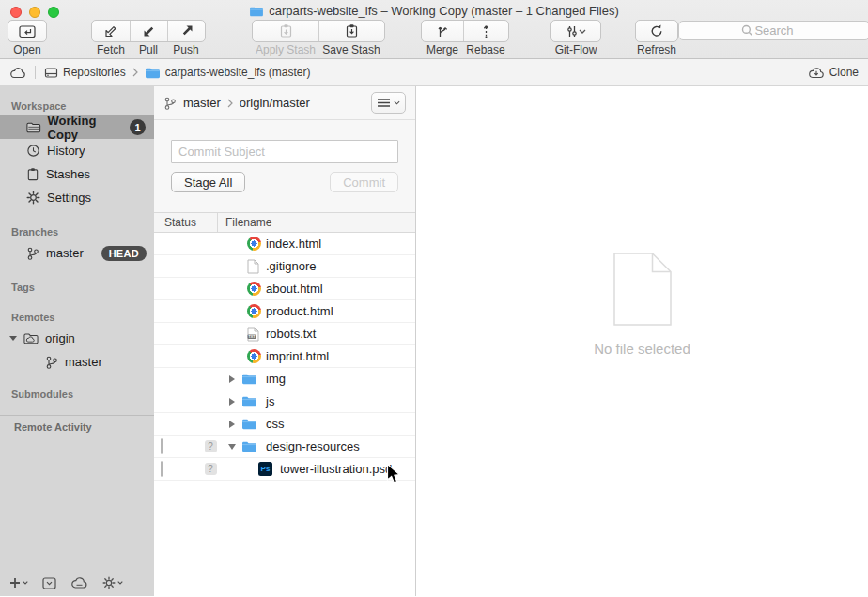 Image resolution: width=868 pixels, height=597 pixels. I want to click on settings-label: Settings, so click(70, 197).